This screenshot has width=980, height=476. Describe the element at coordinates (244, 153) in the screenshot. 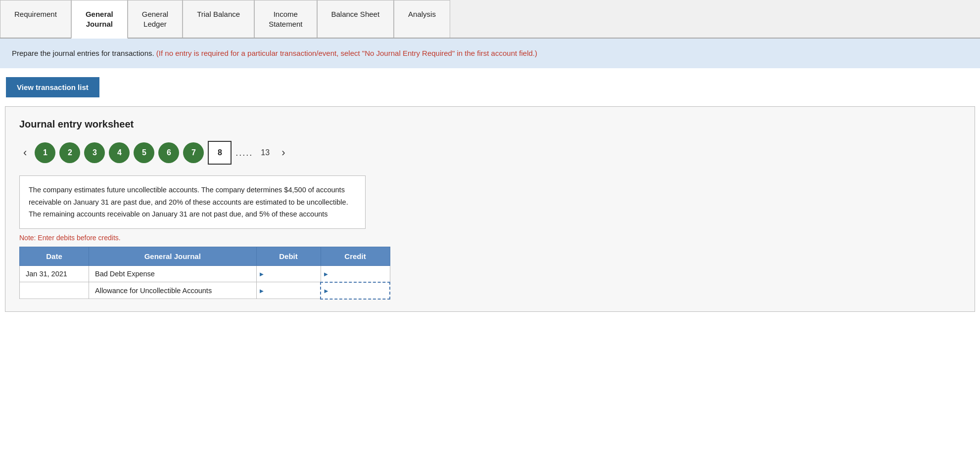

I see `pagination-dots: .....` at that location.